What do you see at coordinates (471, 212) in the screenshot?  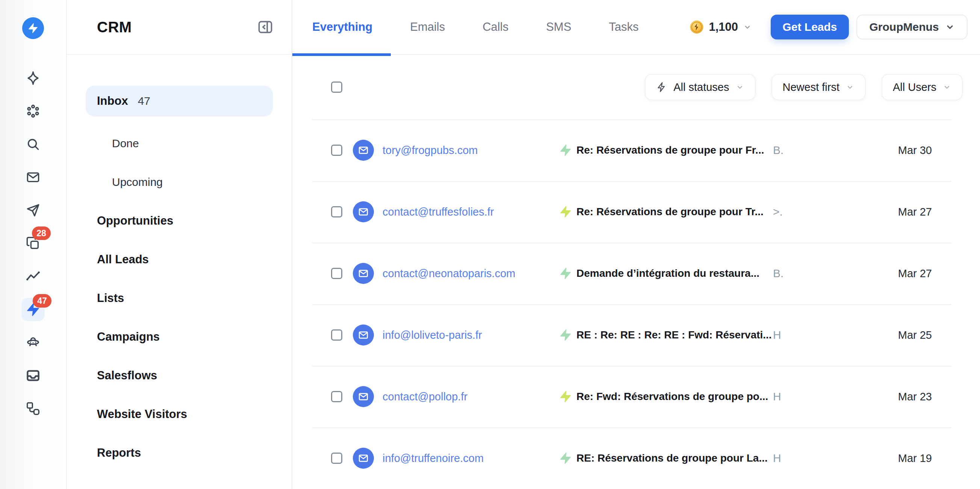 I see `email-address-link: contact@truffesfolies.fr` at bounding box center [471, 212].